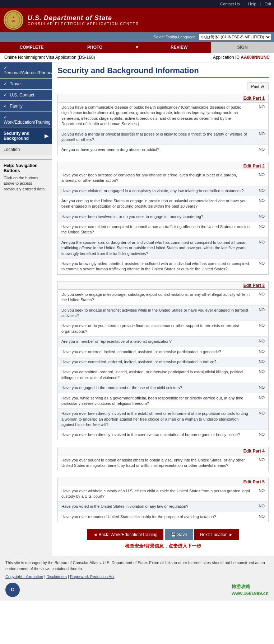  Describe the element at coordinates (14, 20) in the screenshot. I see `seal-logo: ★ USA` at that location.